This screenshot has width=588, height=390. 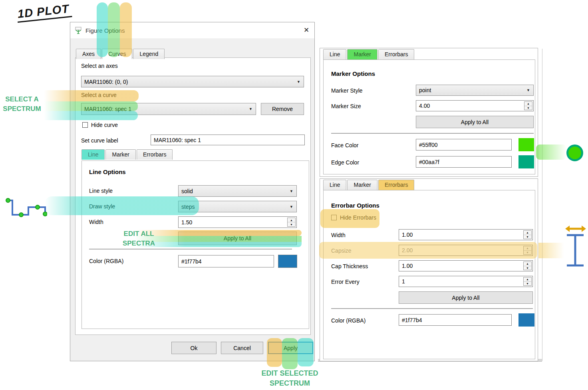 What do you see at coordinates (526, 162) in the screenshot?
I see `edge-color-swatch` at bounding box center [526, 162].